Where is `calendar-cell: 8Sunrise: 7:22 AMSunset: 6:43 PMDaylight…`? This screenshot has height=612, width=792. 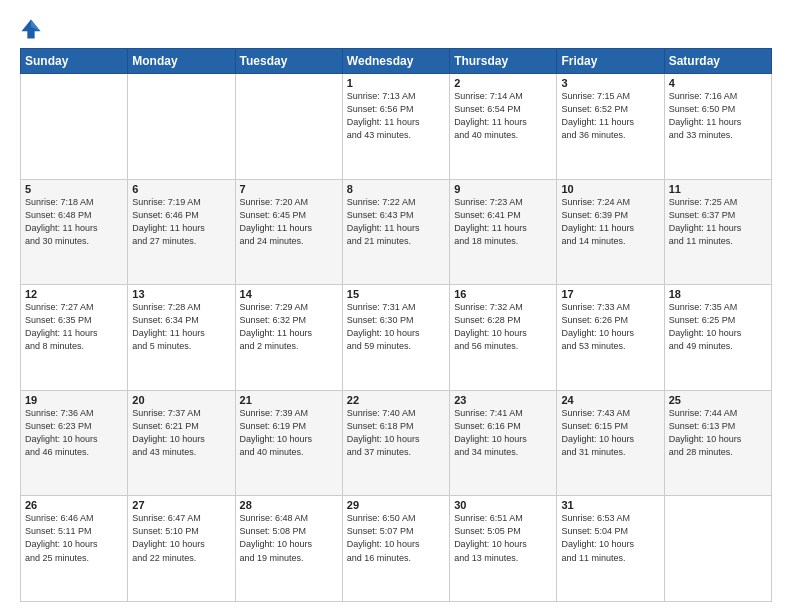 calendar-cell: 8Sunrise: 7:22 AMSunset: 6:43 PMDaylight… is located at coordinates (396, 232).